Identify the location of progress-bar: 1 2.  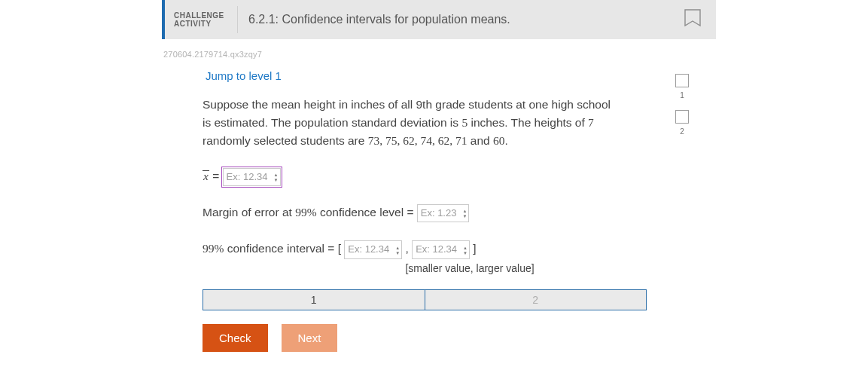
(425, 300).